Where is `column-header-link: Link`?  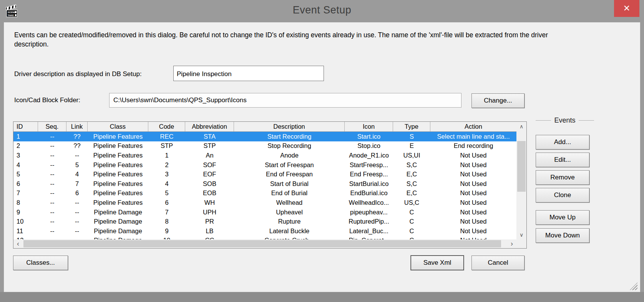
column-header-link: Link is located at coordinates (77, 127).